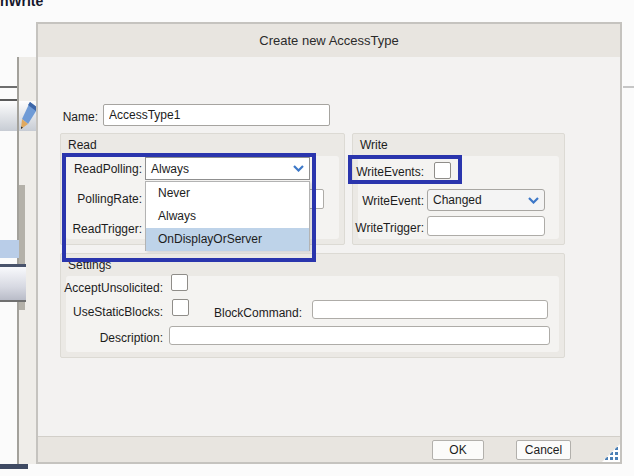  What do you see at coordinates (112, 312) in the screenshot?
I see `usestaticblocks-label: UseStaticBlocks:` at bounding box center [112, 312].